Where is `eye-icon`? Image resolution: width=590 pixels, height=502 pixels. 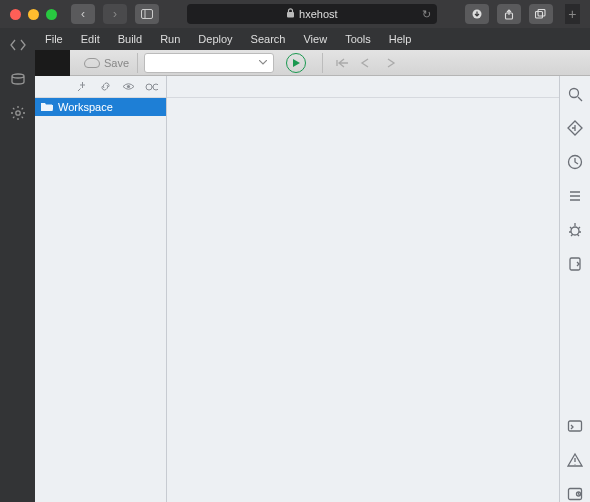 eye-icon is located at coordinates (128, 86).